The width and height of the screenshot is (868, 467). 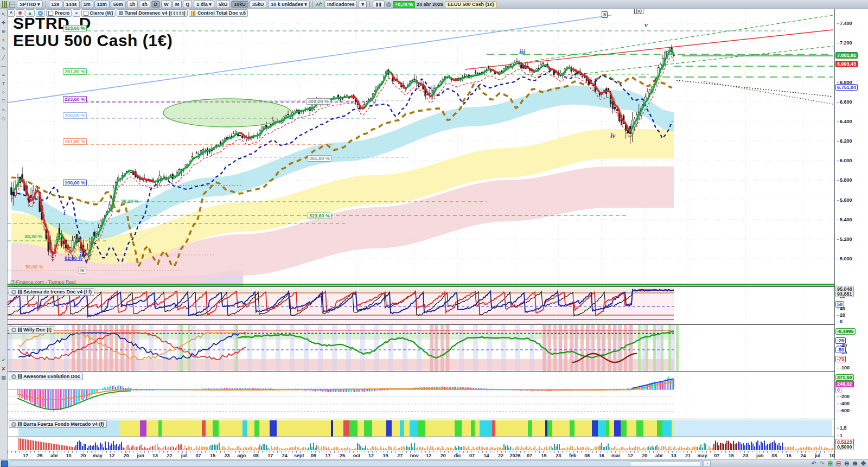 What do you see at coordinates (818, 456) in the screenshot?
I see `time-axis-label: jul` at bounding box center [818, 456].